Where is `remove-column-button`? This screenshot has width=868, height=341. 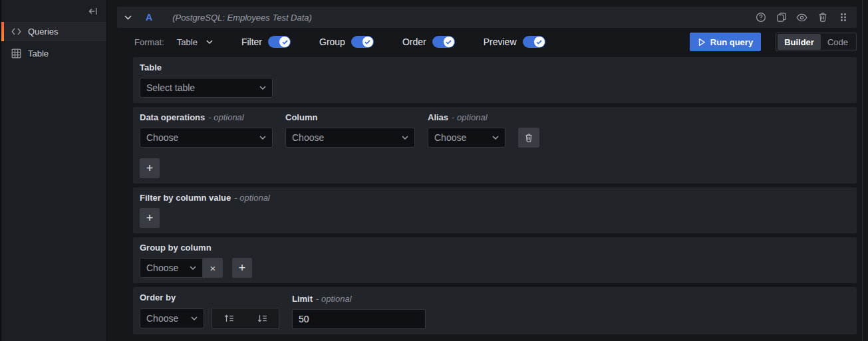
remove-column-button is located at coordinates (529, 138).